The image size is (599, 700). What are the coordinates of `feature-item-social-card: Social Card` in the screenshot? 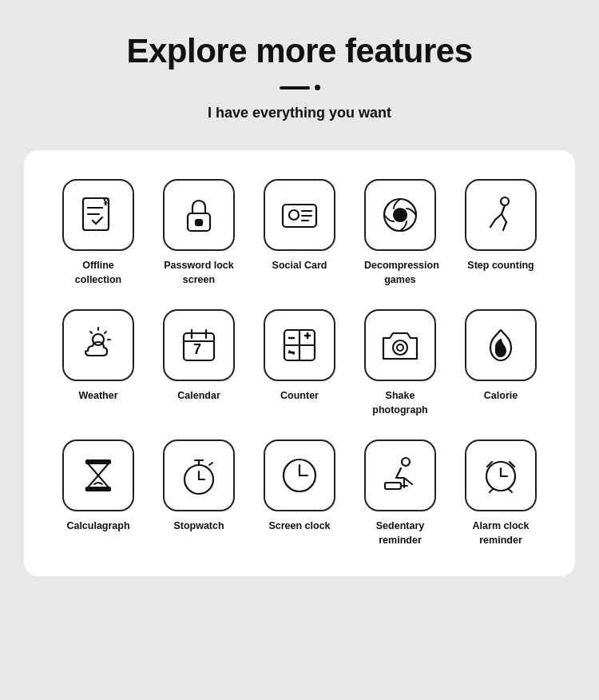 It's located at (300, 233).